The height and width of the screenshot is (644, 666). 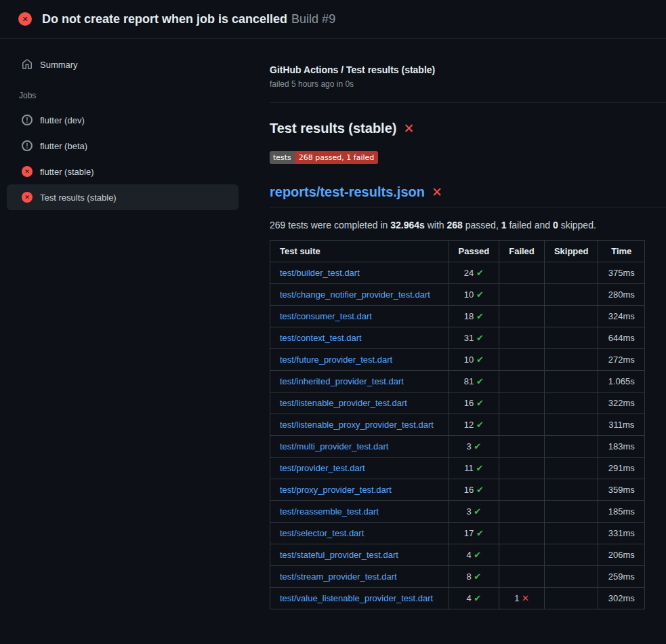 What do you see at coordinates (329, 511) in the screenshot?
I see `test-suite-link: test/reassemble_test.dart` at bounding box center [329, 511].